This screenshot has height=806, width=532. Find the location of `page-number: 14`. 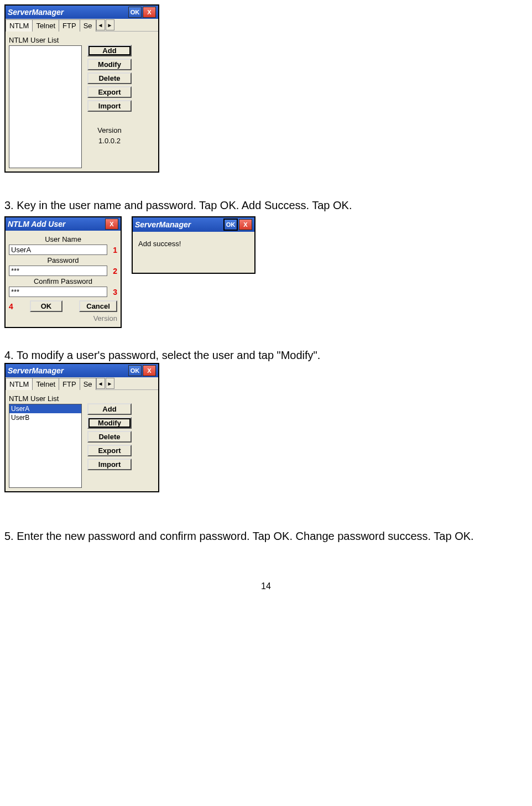

page-number: 14 is located at coordinates (266, 586).